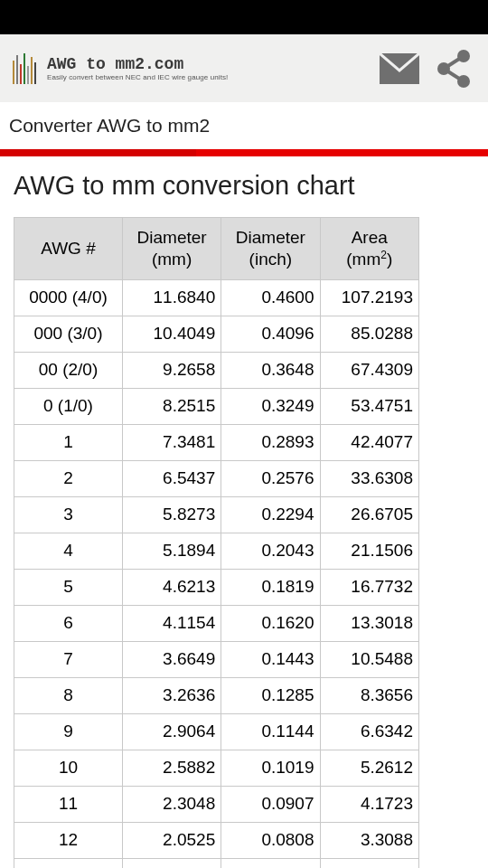 The width and height of the screenshot is (488, 868). I want to click on cell-awg: 7, so click(69, 659).